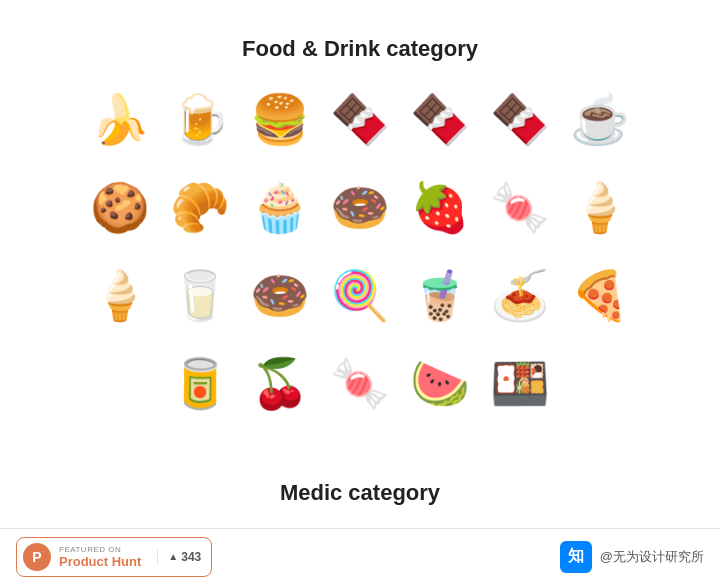  What do you see at coordinates (37, 557) in the screenshot?
I see `ph-logo-icon: P` at bounding box center [37, 557].